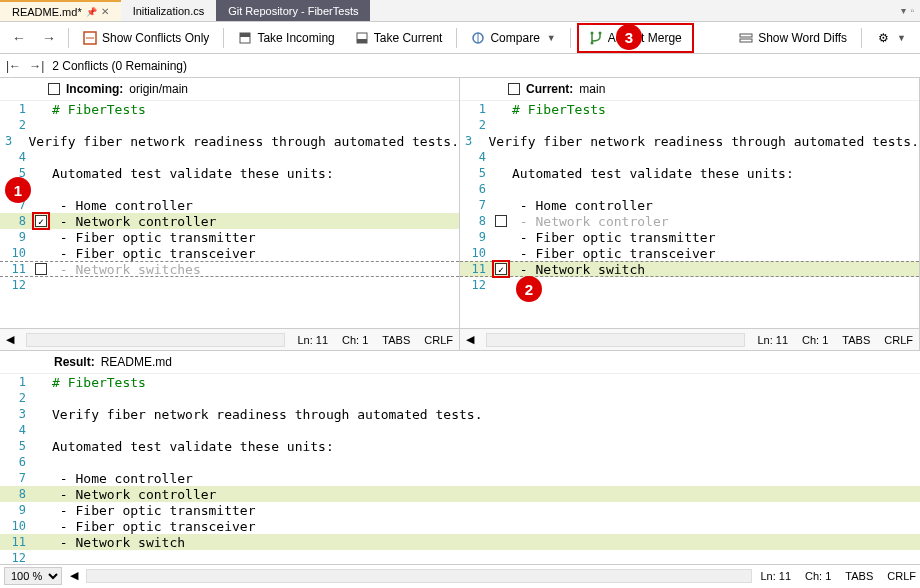 This screenshot has width=920, height=588. I want to click on current-header: Current: main, so click(690, 90).